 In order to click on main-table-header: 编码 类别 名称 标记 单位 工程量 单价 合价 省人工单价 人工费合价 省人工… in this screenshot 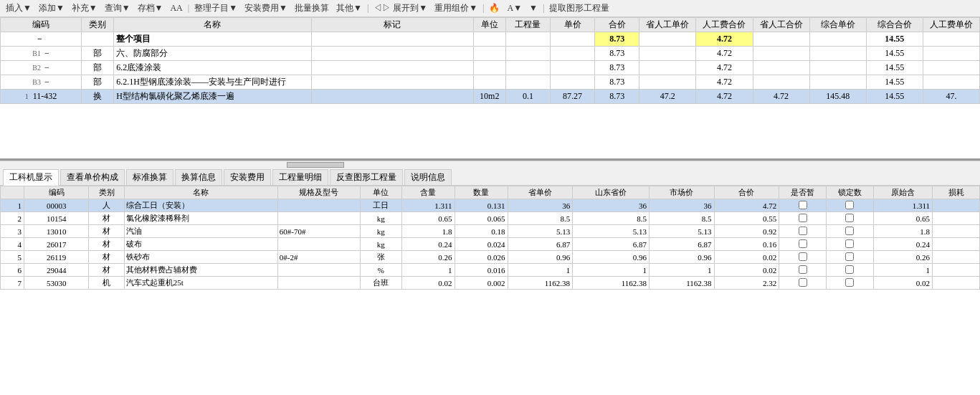, I will do `click(490, 25)`.